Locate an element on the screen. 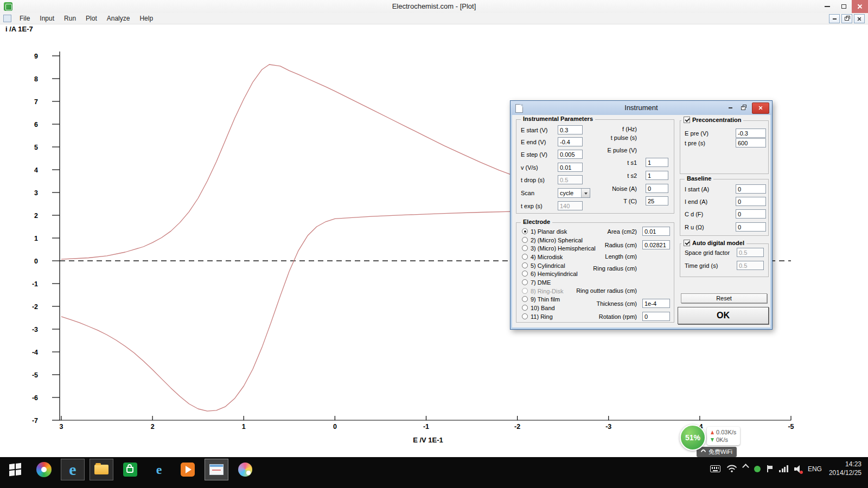 The height and width of the screenshot is (488, 868). field-row: I start (A) is located at coordinates (724, 189).